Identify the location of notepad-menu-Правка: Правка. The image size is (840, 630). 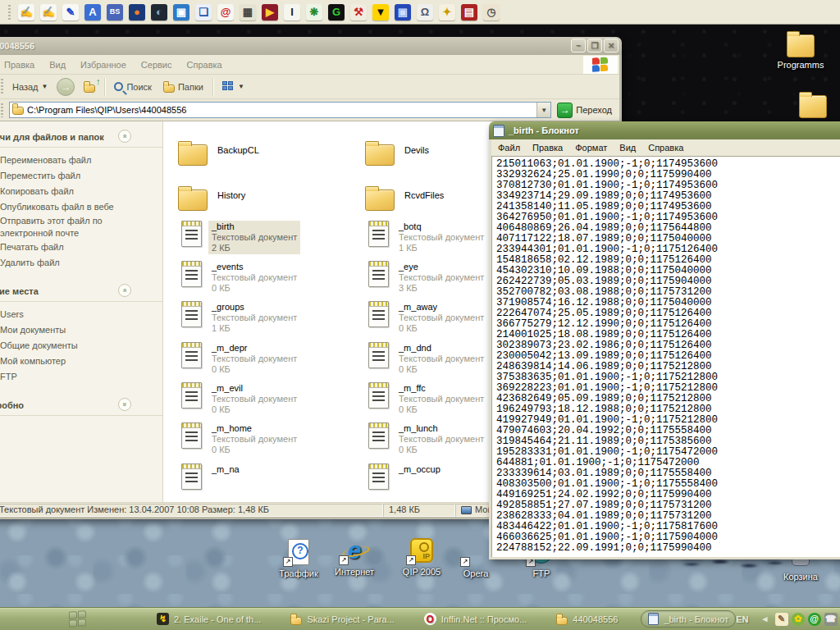
(548, 148).